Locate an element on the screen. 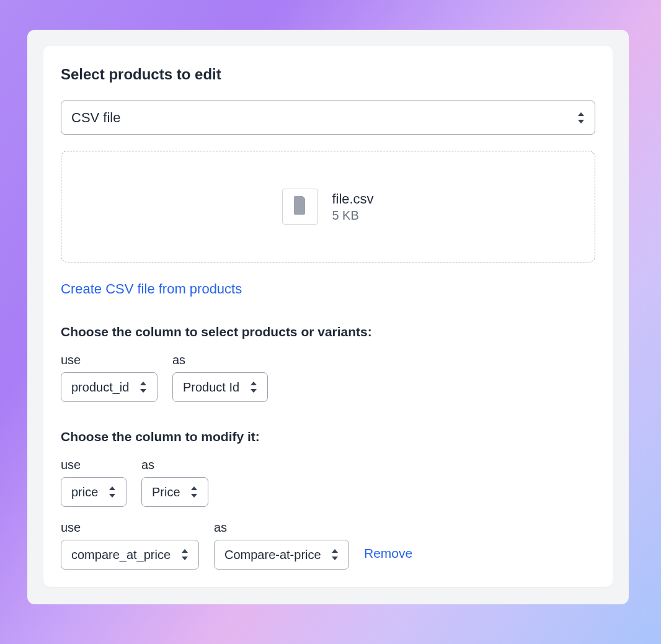 This screenshot has width=661, height=644. selector-as-col: as Product Id is located at coordinates (220, 377).